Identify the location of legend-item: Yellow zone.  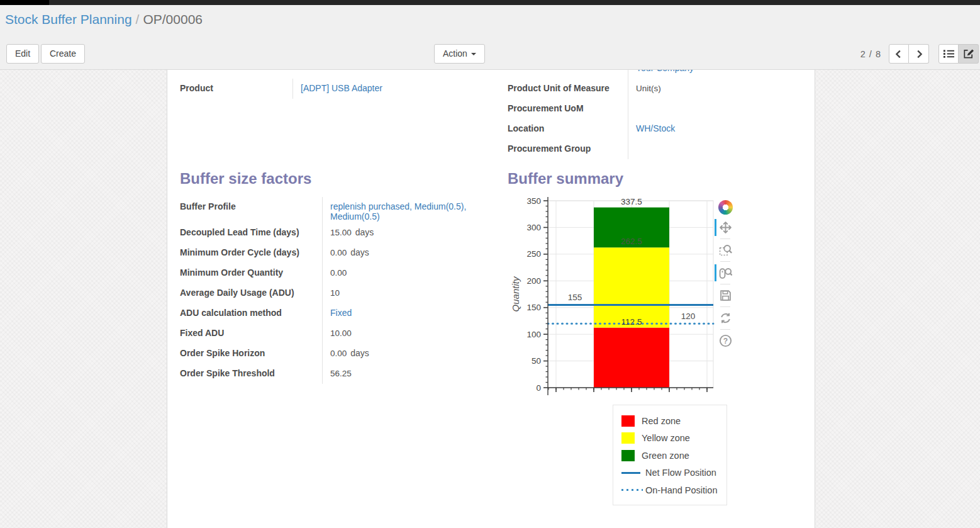
(670, 439).